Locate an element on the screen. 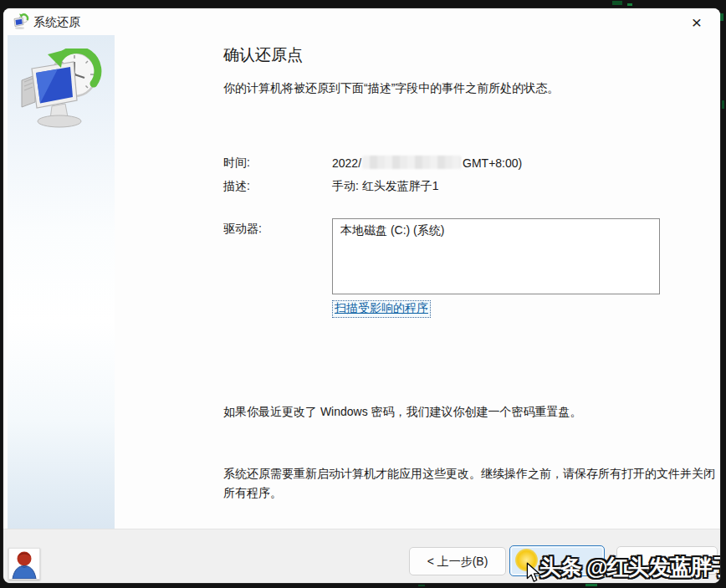 Image resolution: width=726 pixels, height=588 pixels. drives-label: 驱动器: is located at coordinates (243, 229).